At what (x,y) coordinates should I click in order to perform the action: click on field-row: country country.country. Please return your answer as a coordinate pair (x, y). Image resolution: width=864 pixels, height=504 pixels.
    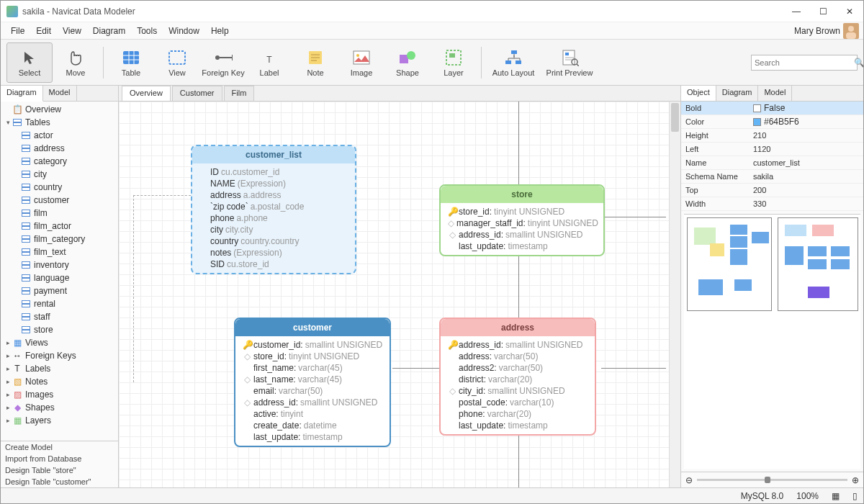
    Looking at the image, I should click on (274, 241).